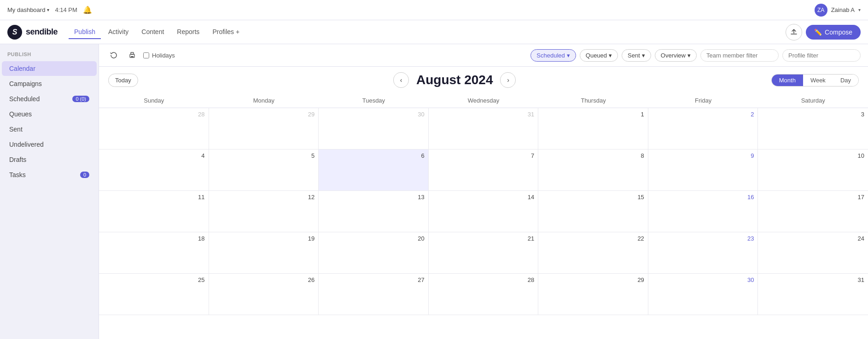 This screenshot has width=868, height=339. What do you see at coordinates (676, 55) in the screenshot?
I see `filter-overview-button: Overview ▾` at bounding box center [676, 55].